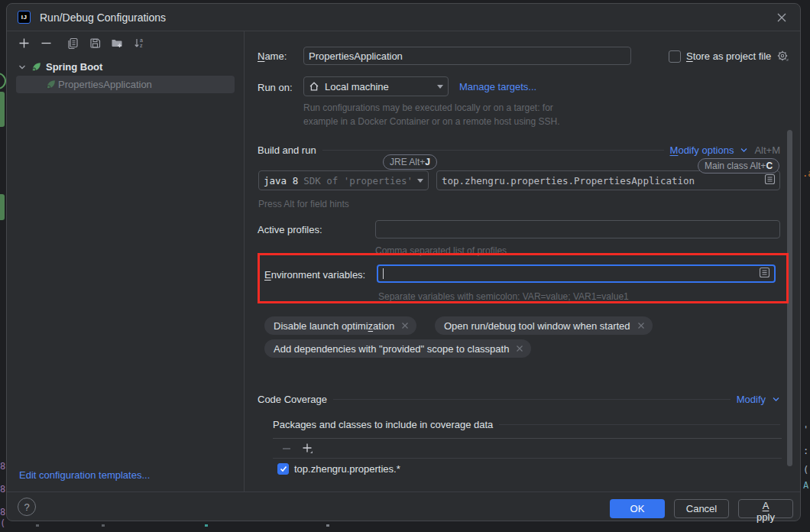 The width and height of the screenshot is (810, 532). What do you see at coordinates (790, 298) in the screenshot?
I see `vertical-scrollbar` at bounding box center [790, 298].